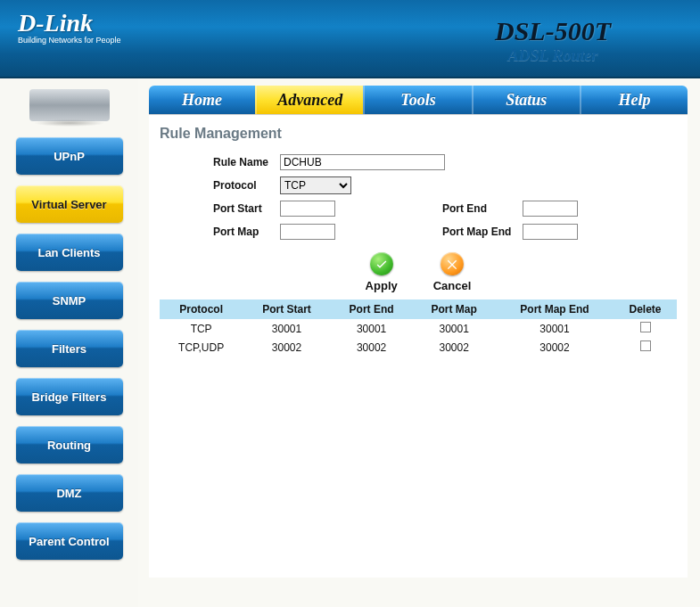  I want to click on tab-status: Status, so click(526, 100).